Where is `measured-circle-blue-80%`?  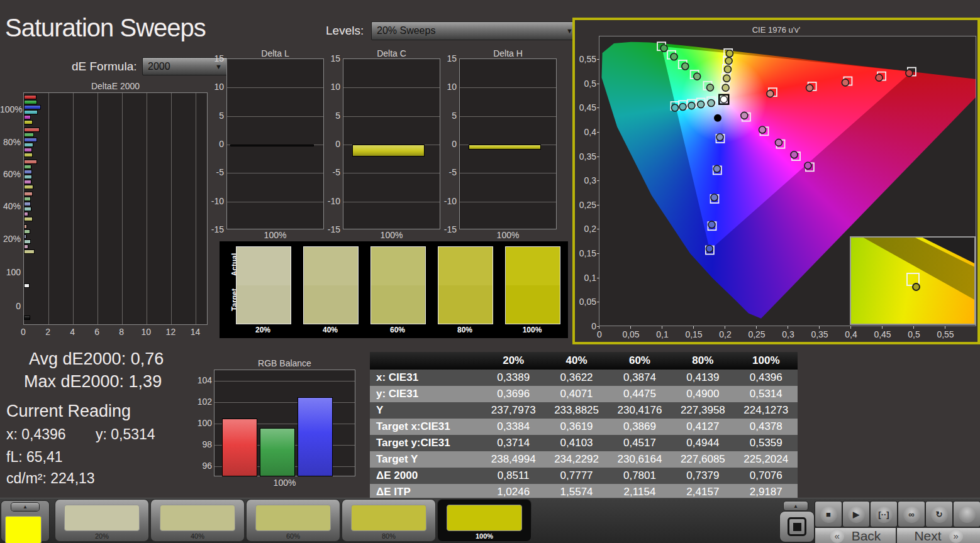
measured-circle-blue-80% is located at coordinates (712, 225).